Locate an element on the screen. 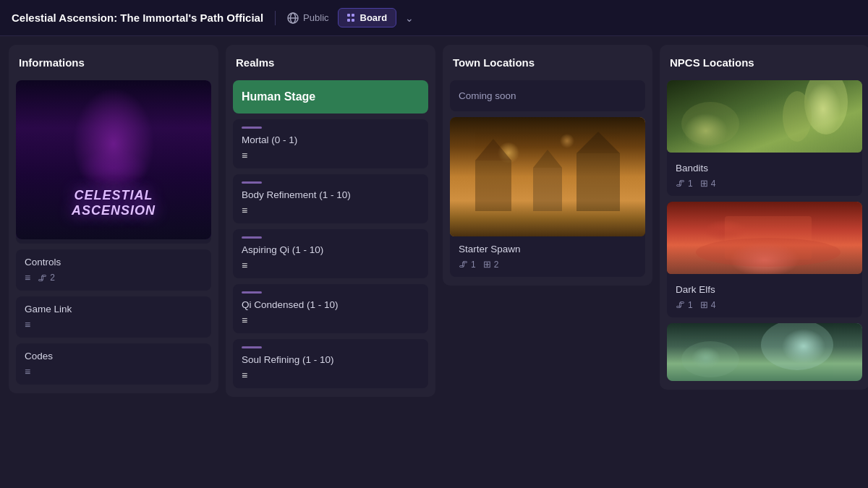 The height and width of the screenshot is (488, 868). column-header-informations: Informations is located at coordinates (114, 64).